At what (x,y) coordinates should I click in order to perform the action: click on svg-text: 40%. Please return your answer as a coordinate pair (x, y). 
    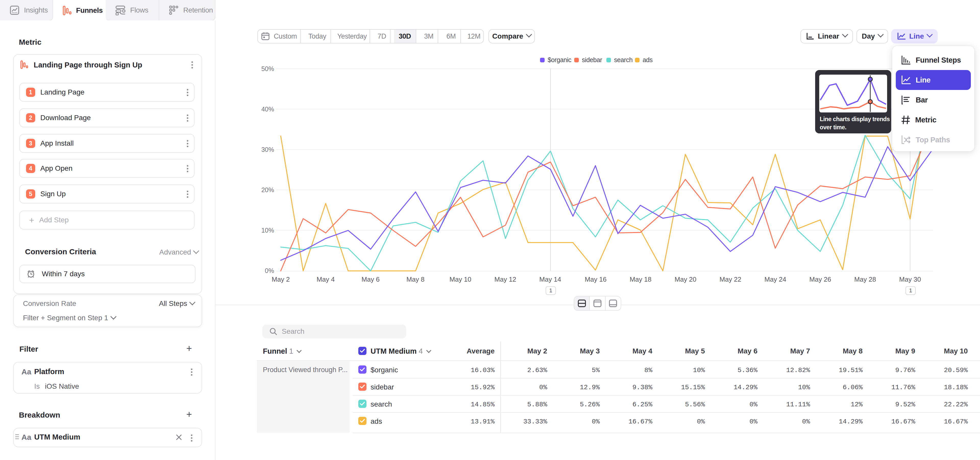
    Looking at the image, I should click on (268, 109).